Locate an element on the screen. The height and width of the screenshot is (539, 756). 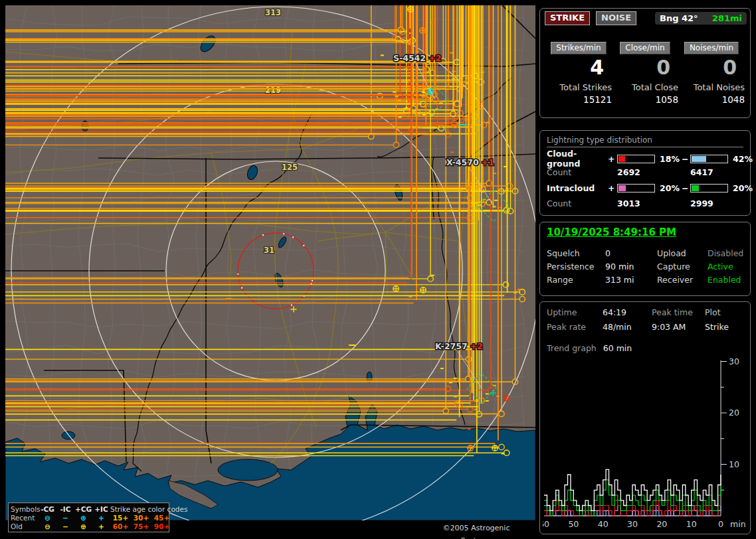
ring-label-313: 313 is located at coordinates (273, 13).